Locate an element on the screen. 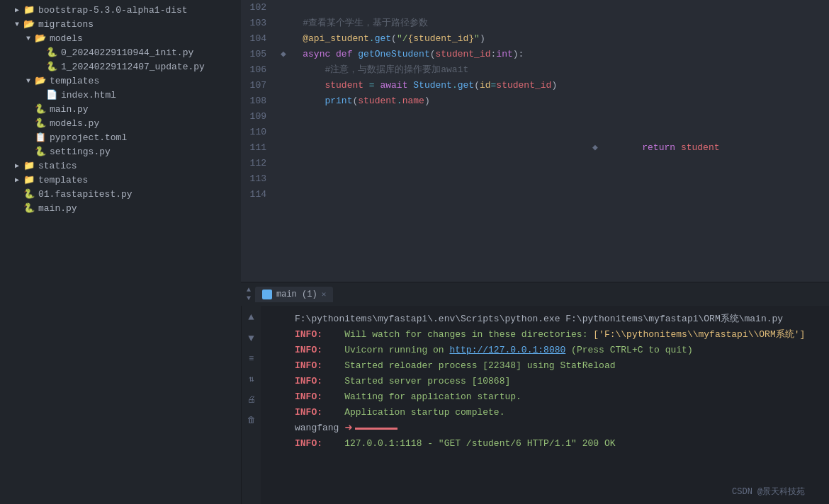 The image size is (829, 504). sidebar-item-templates-outer: ▶ 📁 templates is located at coordinates (120, 180).